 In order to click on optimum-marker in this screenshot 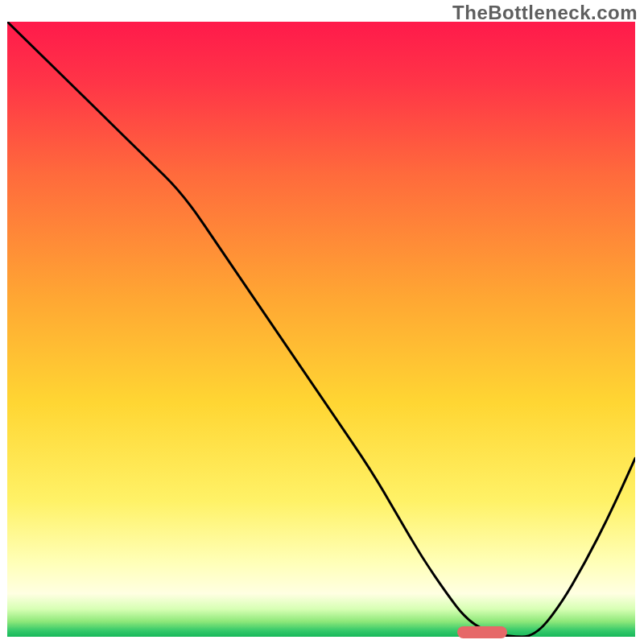, I will do `click(482, 633)`.